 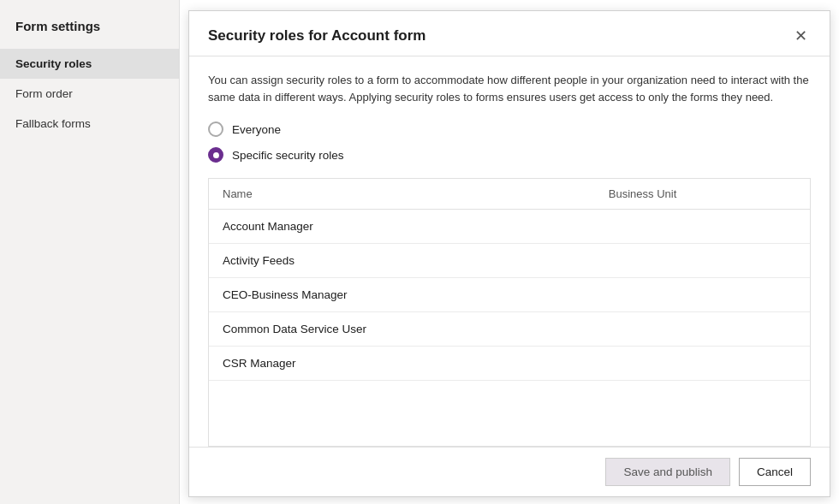 What do you see at coordinates (509, 142) in the screenshot?
I see `radio-group: Everyone Specific security roles` at bounding box center [509, 142].